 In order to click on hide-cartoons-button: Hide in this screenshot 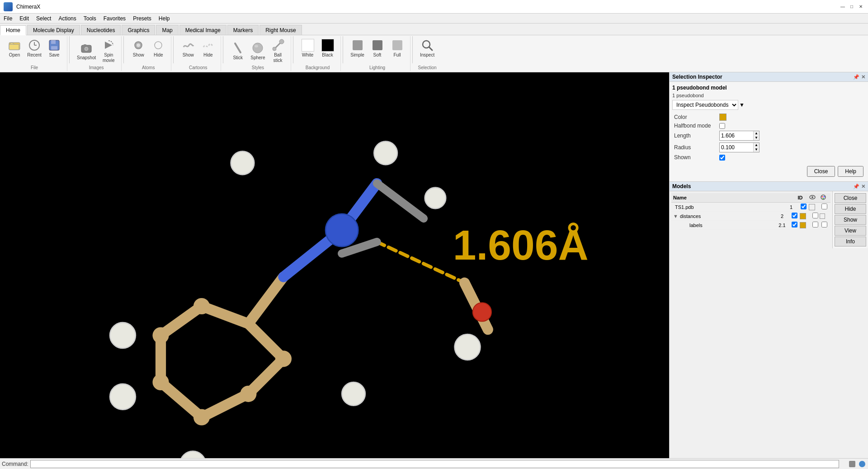, I will do `click(208, 48)`.